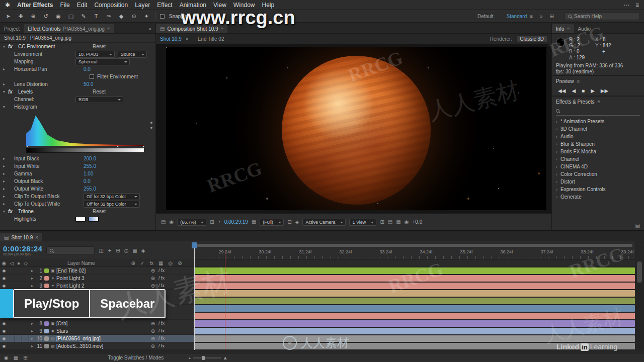 The width and height of the screenshot is (644, 362). I want to click on timeline-search-box, so click(70, 250).